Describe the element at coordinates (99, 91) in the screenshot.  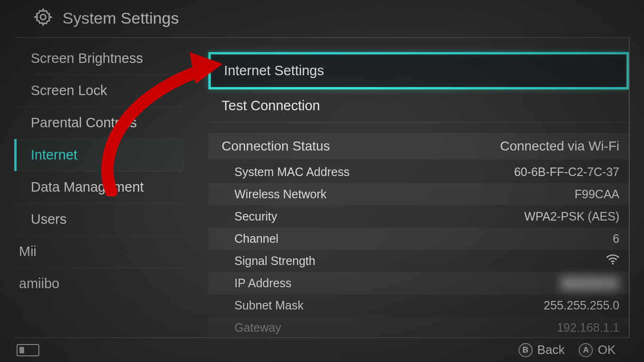
I see `sidebar-item-screen-lock: Screen Lock` at that location.